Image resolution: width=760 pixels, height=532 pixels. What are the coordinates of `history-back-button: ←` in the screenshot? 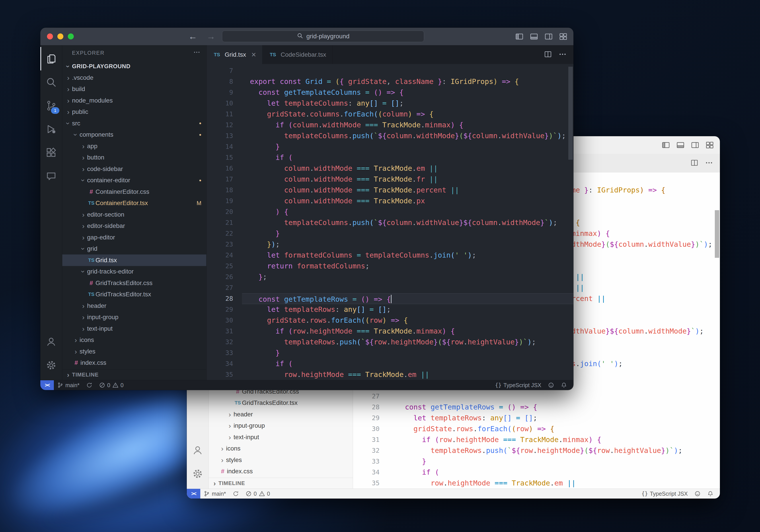 It's located at (193, 36).